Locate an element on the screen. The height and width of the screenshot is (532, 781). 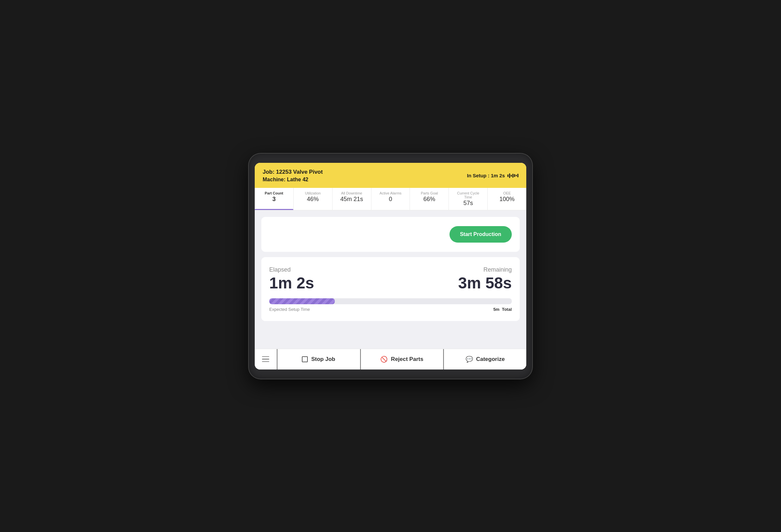
progress-track is located at coordinates (390, 301).